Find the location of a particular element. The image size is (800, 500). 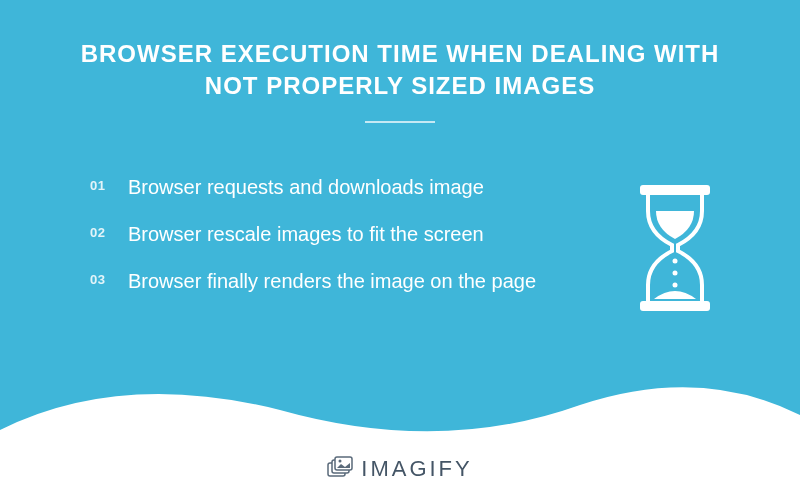

step-number: 03 is located at coordinates (109, 277).